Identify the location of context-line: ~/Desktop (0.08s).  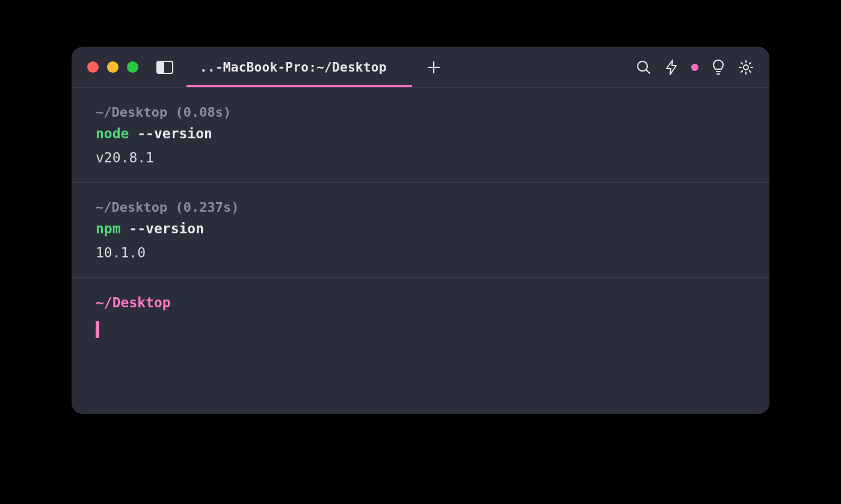
(420, 112).